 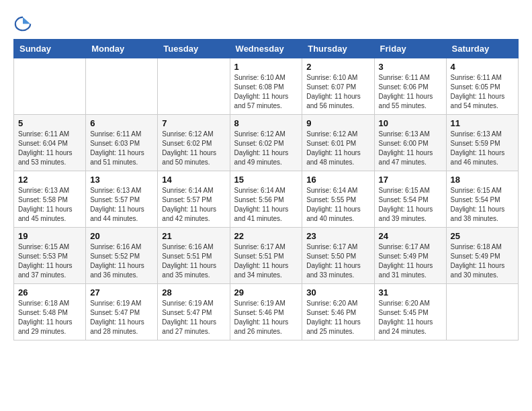 I want to click on weekday-header: Wednesday, so click(x=266, y=49).